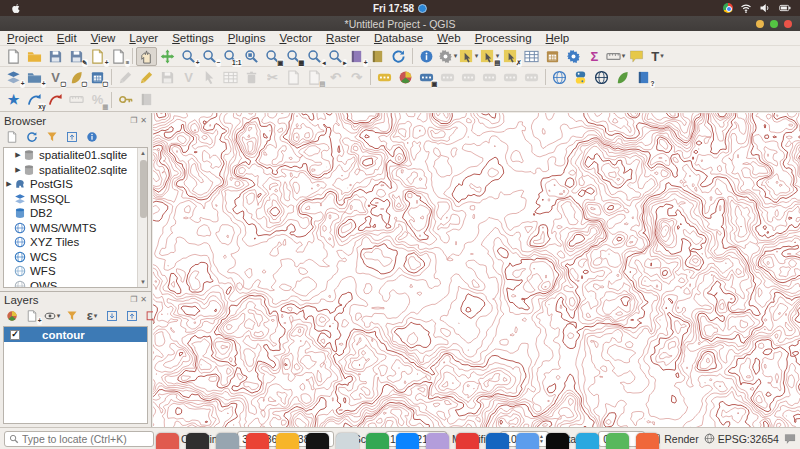 Image resolution: width=800 pixels, height=449 pixels. Describe the element at coordinates (314, 56) in the screenshot. I see `zoom-last-button: ◂` at that location.